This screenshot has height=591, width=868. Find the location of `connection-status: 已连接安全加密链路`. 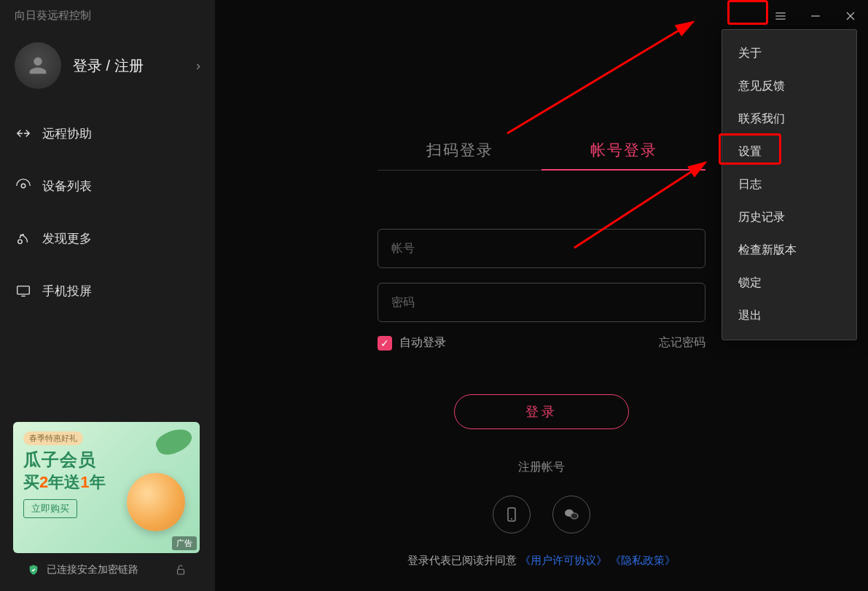

connection-status: 已连接安全加密链路 is located at coordinates (108, 565).